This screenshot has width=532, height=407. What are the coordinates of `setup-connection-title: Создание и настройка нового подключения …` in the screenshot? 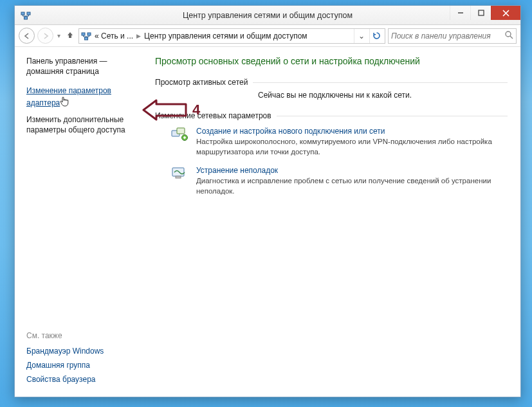 It's located at (352, 131).